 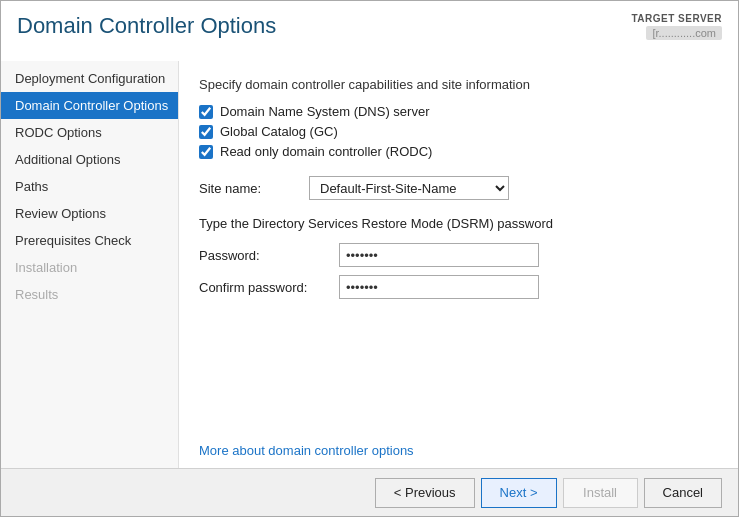 I want to click on checkbox-row-gc: Global Catalog (GC), so click(x=458, y=132).